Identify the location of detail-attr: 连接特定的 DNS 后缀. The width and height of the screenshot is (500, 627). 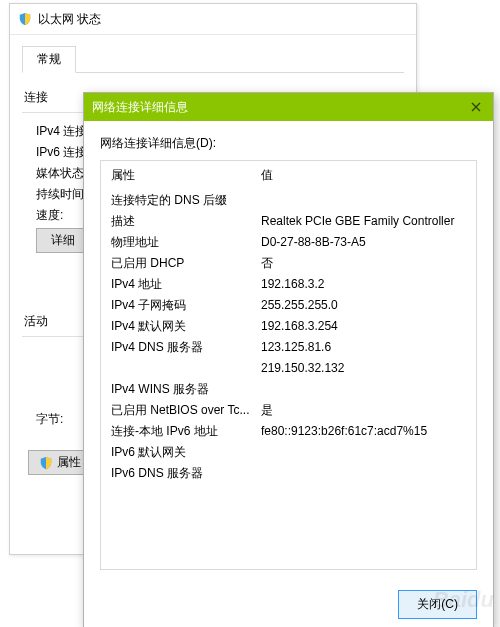
(186, 200).